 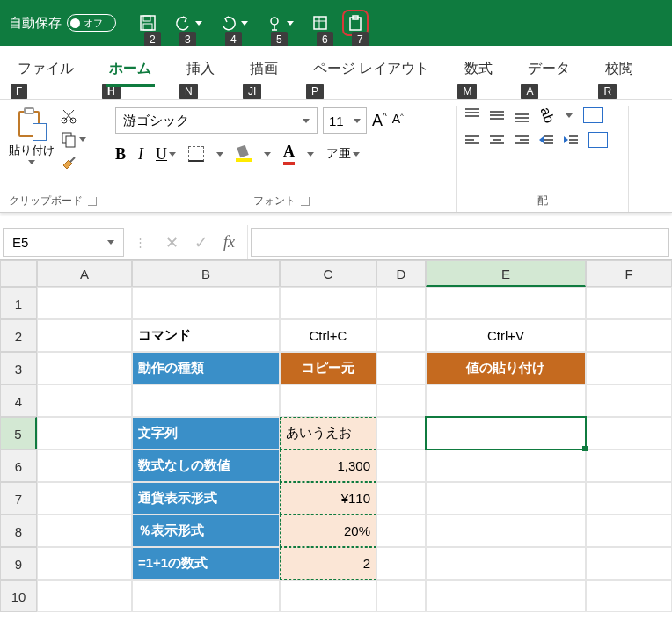 I want to click on select-all-corner, so click(x=18, y=274).